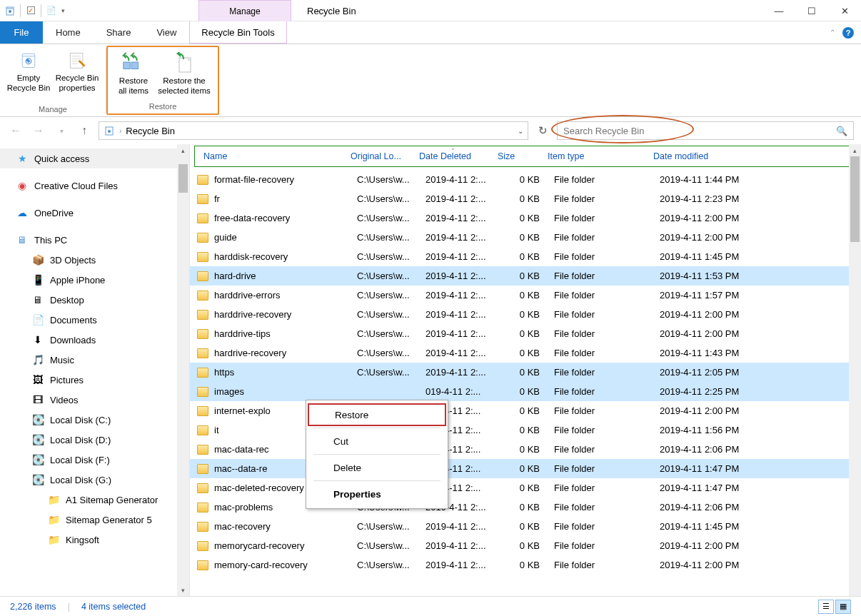 Image resolution: width=861 pixels, height=616 pixels. Describe the element at coordinates (120, 131) in the screenshot. I see `chevron-right-icon: ›` at that location.